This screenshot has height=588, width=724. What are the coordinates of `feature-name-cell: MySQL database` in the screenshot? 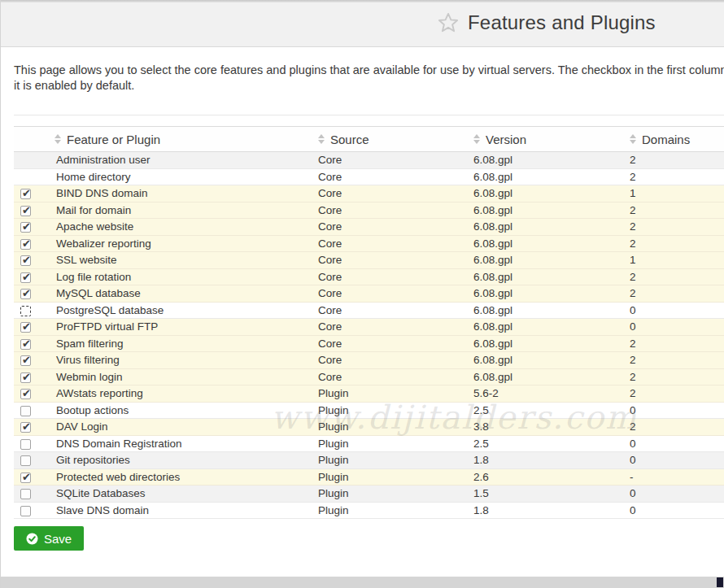 It's located at (186, 294).